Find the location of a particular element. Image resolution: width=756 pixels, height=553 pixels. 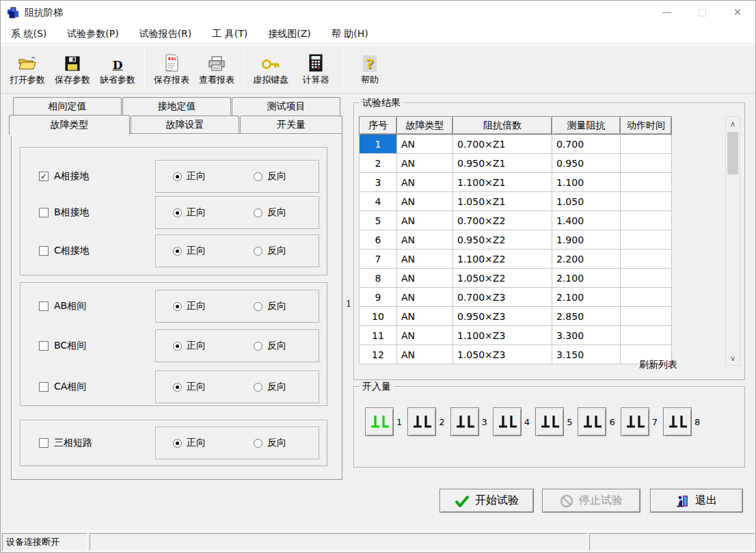

row-number-cell: 3 is located at coordinates (379, 183).